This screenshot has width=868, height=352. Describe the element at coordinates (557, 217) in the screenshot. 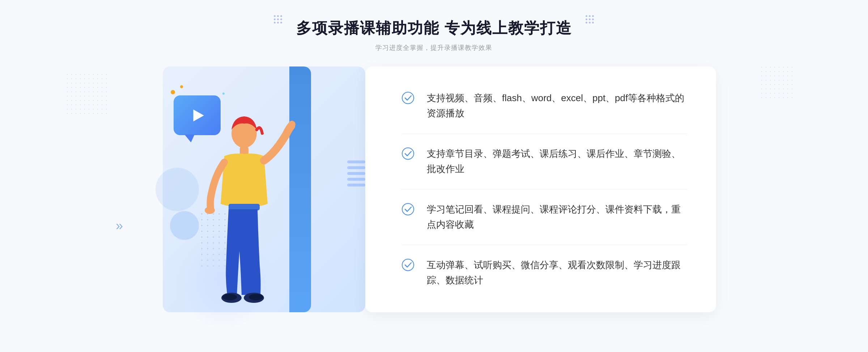

I see `feature-text-3: 学习笔记回看、课程提问、课程评论打分、课件资料下载，重点内容收藏` at that location.